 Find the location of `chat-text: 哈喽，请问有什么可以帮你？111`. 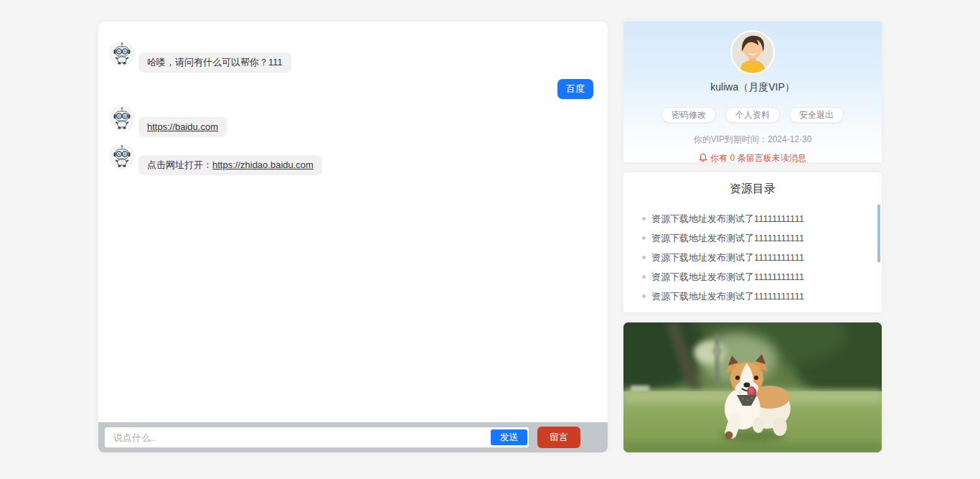

chat-text: 哈喽，请问有什么可以帮你？111 is located at coordinates (215, 62).